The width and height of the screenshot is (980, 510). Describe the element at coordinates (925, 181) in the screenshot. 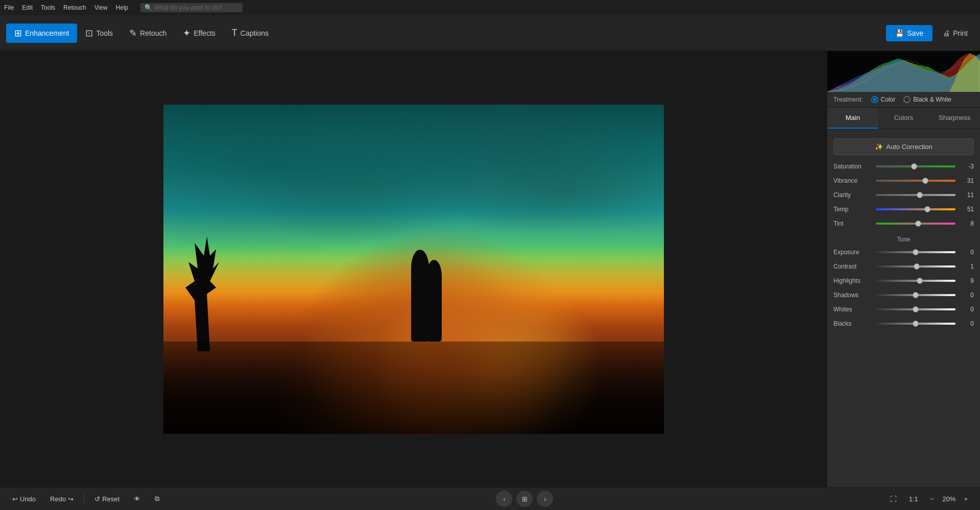

I see `vibrance-thumb` at that location.